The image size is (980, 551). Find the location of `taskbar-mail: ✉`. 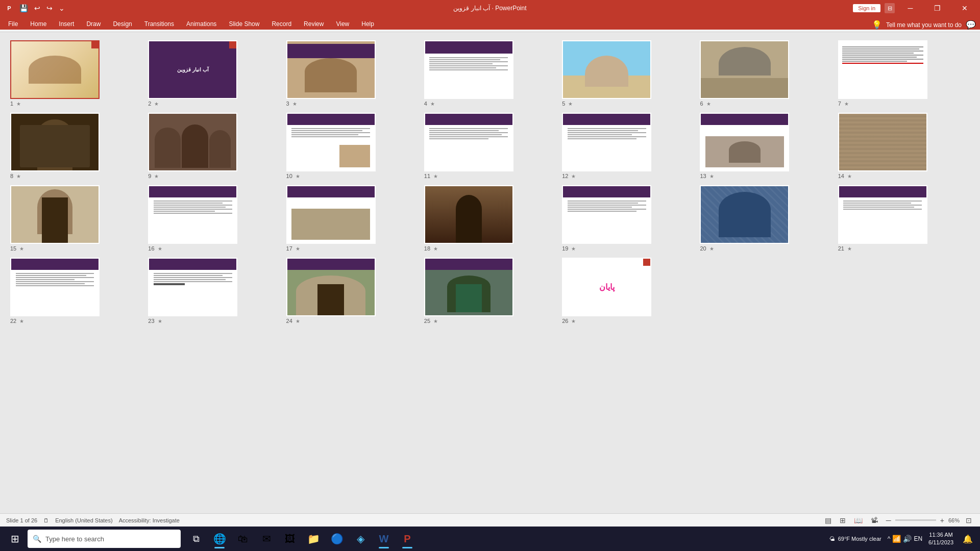

taskbar-mail: ✉ is located at coordinates (266, 539).